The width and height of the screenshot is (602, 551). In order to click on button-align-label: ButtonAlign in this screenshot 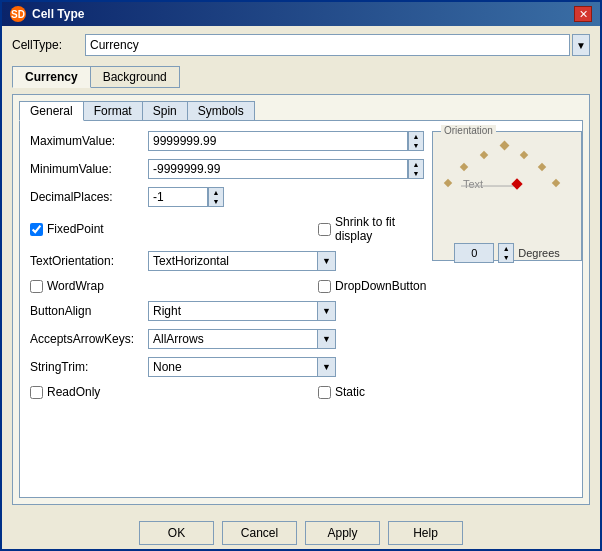, I will do `click(85, 311)`.